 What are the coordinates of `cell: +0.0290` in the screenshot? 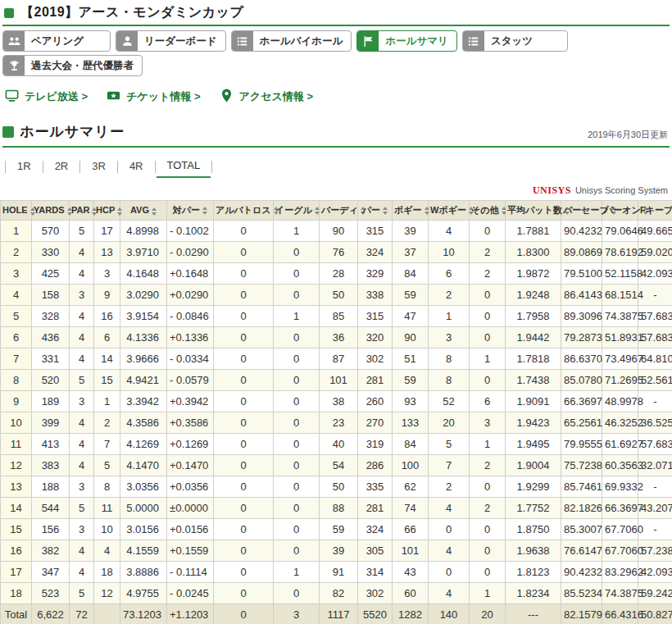 It's located at (190, 295).